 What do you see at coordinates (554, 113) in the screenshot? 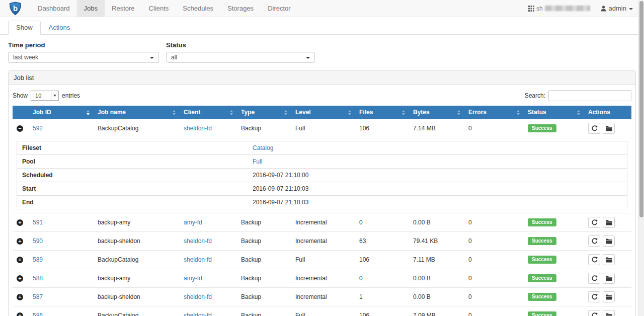
I see `column-header-status: Status` at bounding box center [554, 113].